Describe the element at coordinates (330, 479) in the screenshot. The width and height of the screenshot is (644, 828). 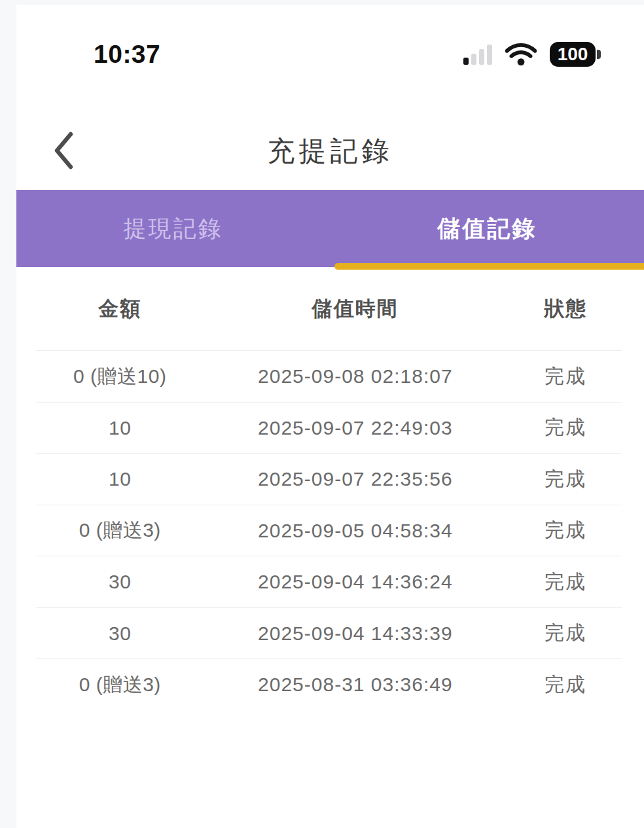
I see `table-row: 102025-09-07 22:35:56完成` at that location.